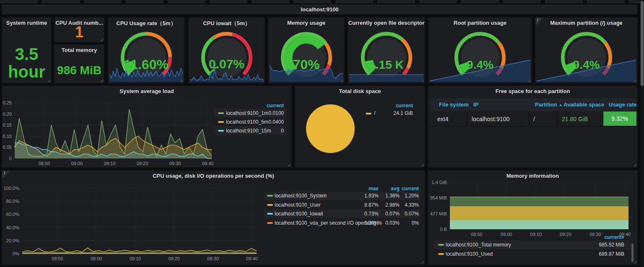  What do you see at coordinates (532, 176) in the screenshot?
I see `panel-title: Memory information` at bounding box center [532, 176].